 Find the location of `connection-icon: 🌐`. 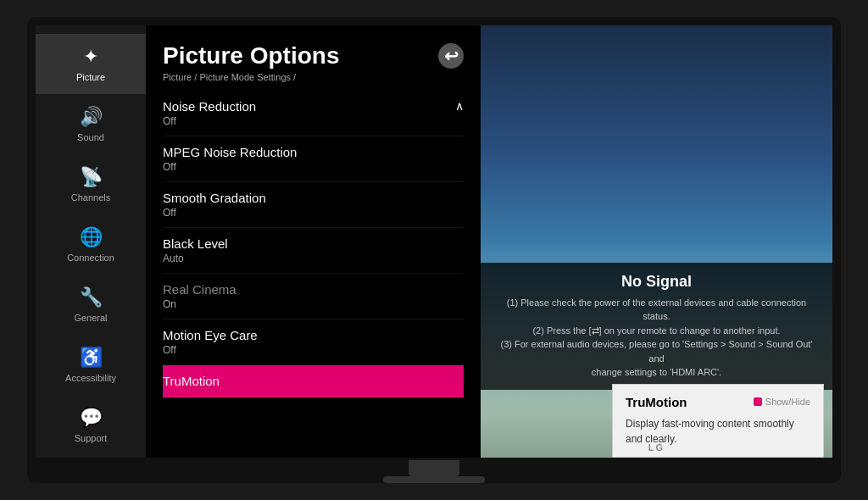

connection-icon: 🌐 is located at coordinates (92, 237).